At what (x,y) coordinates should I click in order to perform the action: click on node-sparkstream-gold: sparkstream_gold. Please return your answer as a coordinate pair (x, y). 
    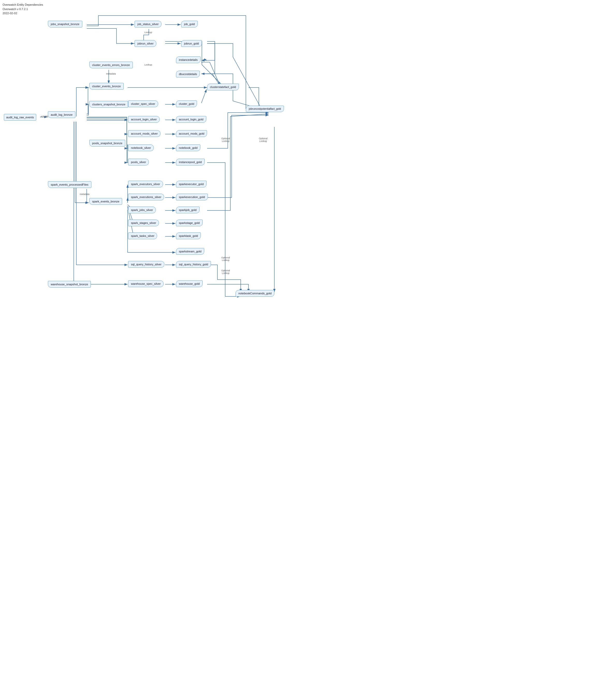
    Looking at the image, I should click on (190, 251).